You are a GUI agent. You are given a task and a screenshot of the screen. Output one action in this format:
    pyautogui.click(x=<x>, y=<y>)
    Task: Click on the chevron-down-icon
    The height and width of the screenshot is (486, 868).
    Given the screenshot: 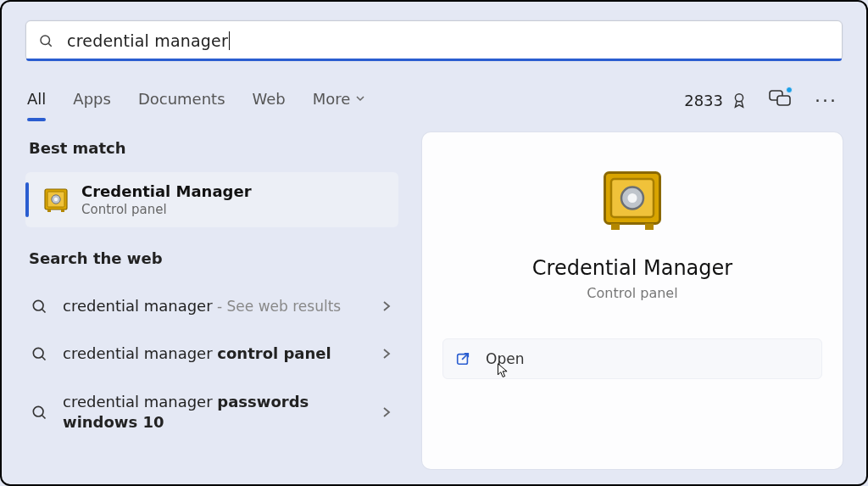 What is the action you would take?
    pyautogui.click(x=360, y=98)
    